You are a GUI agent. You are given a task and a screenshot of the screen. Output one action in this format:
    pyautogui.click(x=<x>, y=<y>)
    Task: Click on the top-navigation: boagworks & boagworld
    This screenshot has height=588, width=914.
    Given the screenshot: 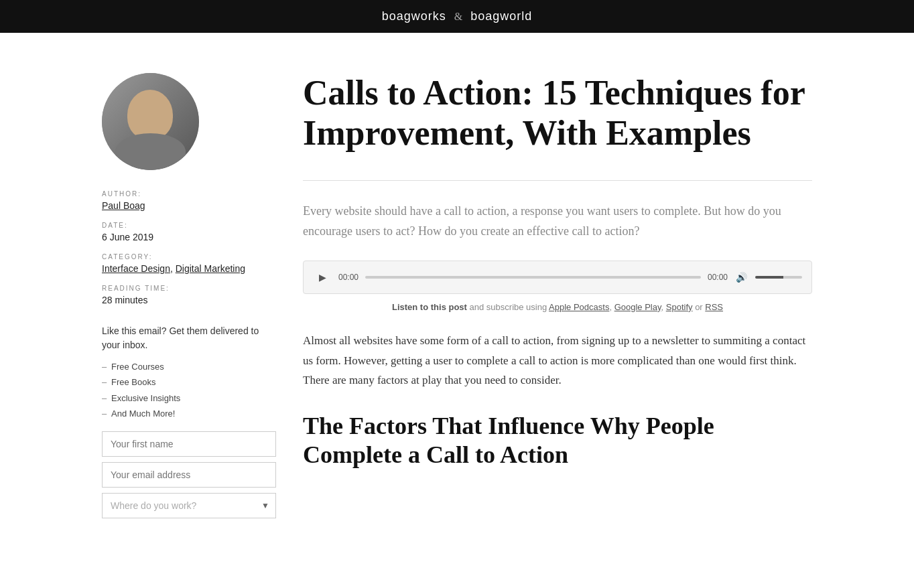 What is the action you would take?
    pyautogui.click(x=457, y=16)
    